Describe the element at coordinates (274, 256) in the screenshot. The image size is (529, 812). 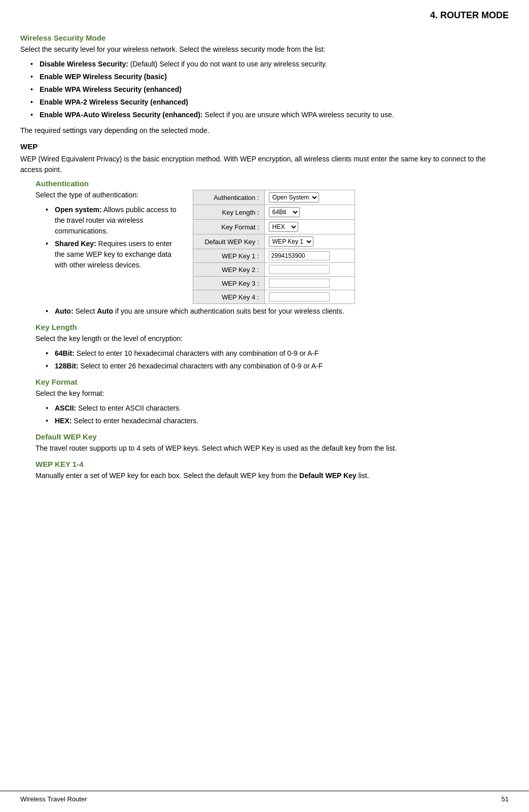
I see `table-row: WEP Key 1 :` at that location.